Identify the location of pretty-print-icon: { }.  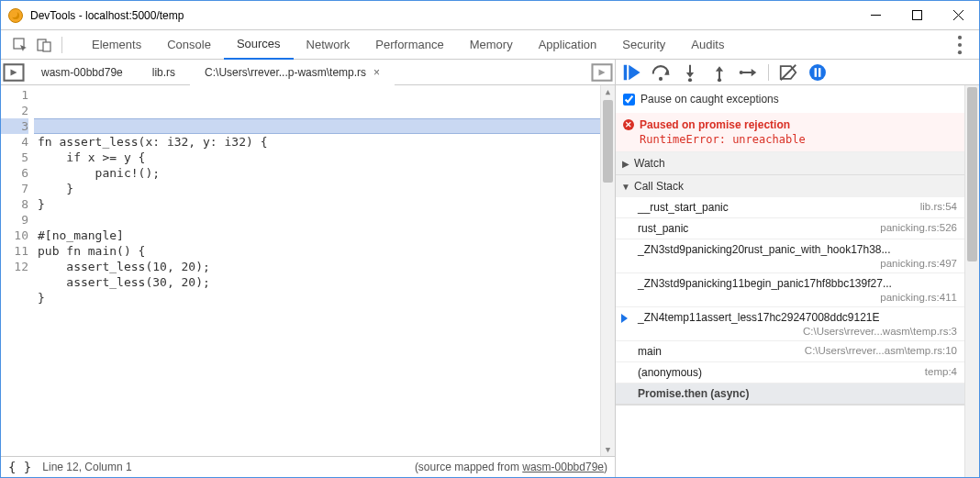
(20, 467).